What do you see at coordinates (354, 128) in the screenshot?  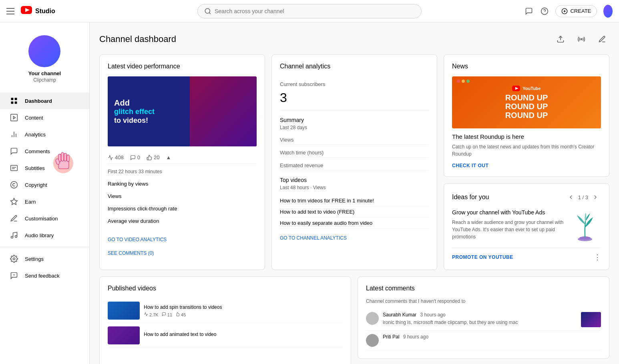 I see `summary-period: Last 28 days` at bounding box center [354, 128].